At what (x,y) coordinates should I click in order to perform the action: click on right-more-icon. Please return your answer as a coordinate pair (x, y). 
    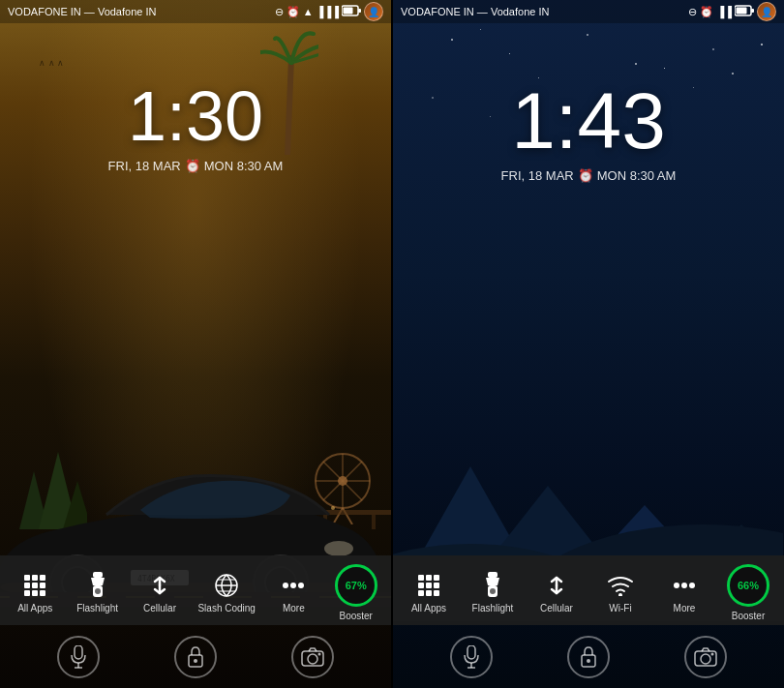
    Looking at the image, I should click on (684, 585).